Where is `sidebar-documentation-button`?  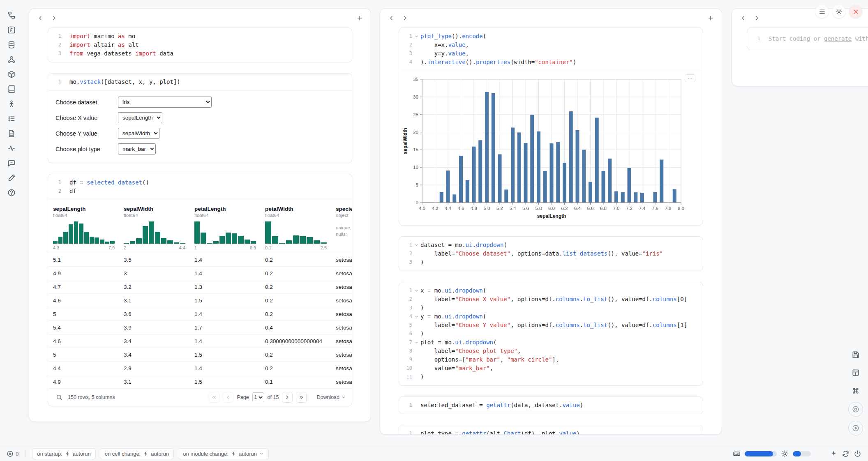
sidebar-documentation-button is located at coordinates (12, 89).